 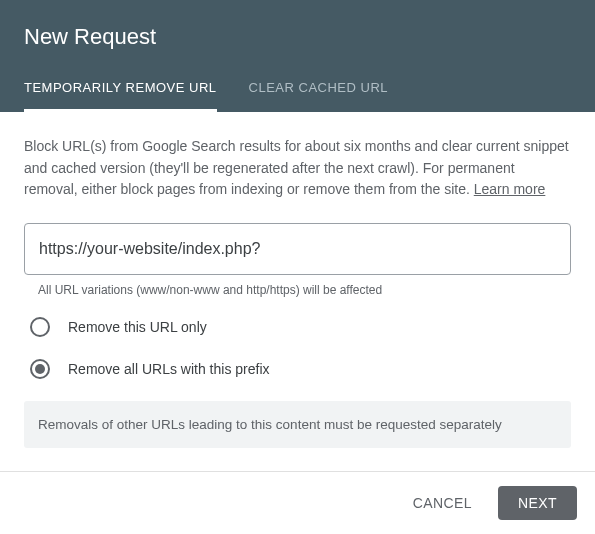 What do you see at coordinates (318, 96) in the screenshot?
I see `tab-clear-cached: CLEAR CACHED URL` at bounding box center [318, 96].